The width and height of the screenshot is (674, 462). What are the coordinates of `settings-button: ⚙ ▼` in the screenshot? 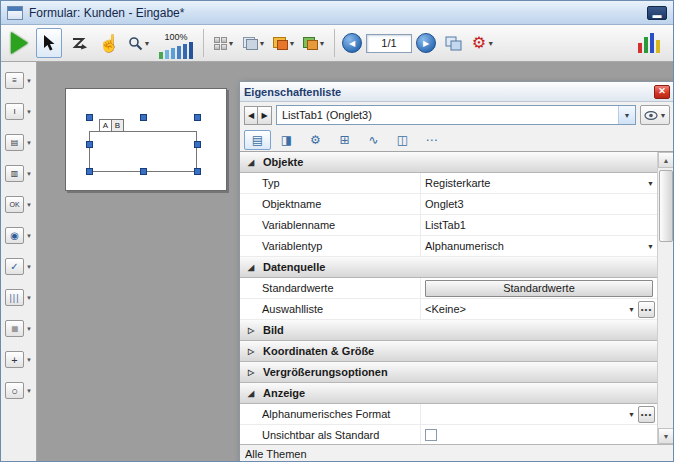 It's located at (483, 43).